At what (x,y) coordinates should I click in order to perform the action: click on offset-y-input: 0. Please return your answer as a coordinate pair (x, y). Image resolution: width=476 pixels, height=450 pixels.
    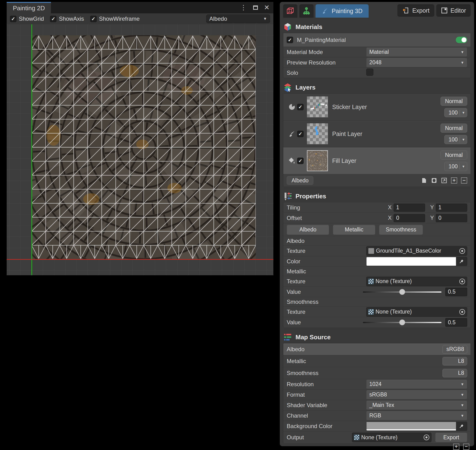
    Looking at the image, I should click on (452, 218).